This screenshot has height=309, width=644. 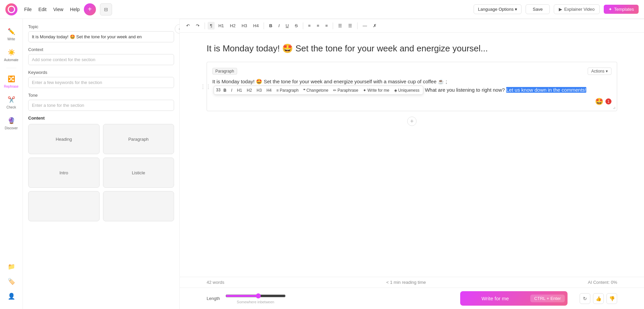 I want to click on editor-title: It is Monday today! 🤩 Set the tone for y…, so click(x=412, y=48).